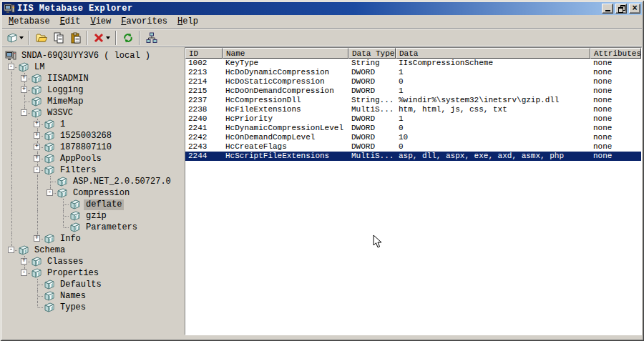  What do you see at coordinates (102, 38) in the screenshot?
I see `delete-button` at bounding box center [102, 38].